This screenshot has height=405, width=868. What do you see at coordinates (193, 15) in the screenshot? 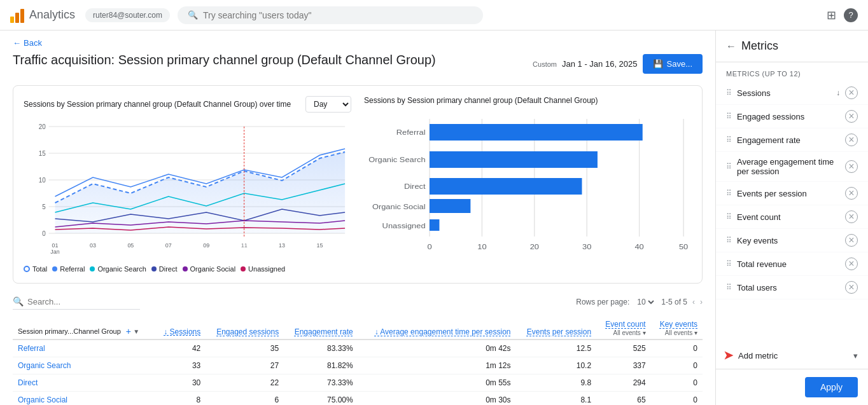
I see `search-icon: 🔍` at bounding box center [193, 15].